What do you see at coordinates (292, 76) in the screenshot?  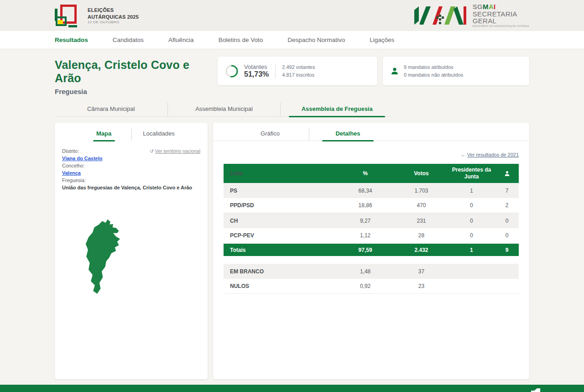 I see `head-row: Valença, Cristelo Covo e Arão Freguesia …` at bounding box center [292, 76].